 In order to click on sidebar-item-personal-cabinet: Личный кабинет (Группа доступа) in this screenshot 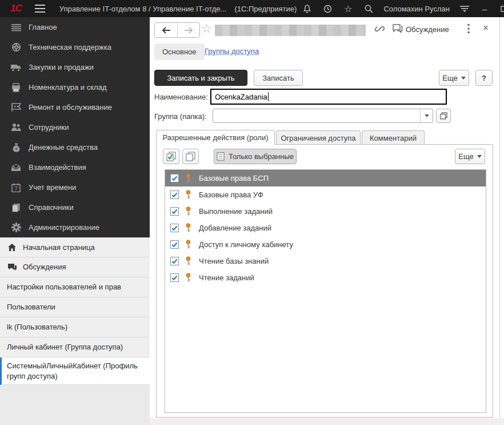, I will do `click(75, 348)`.